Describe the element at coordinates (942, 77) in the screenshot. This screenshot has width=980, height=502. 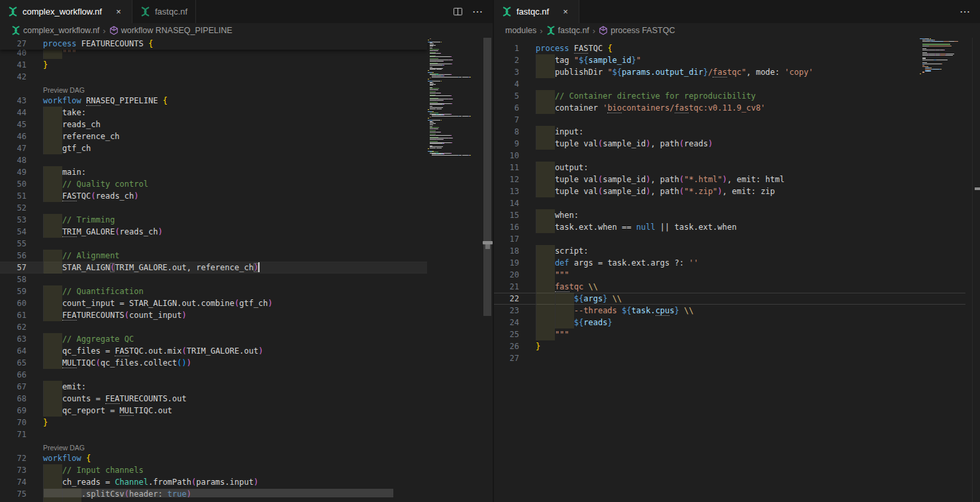
I see `right-minimap` at that location.